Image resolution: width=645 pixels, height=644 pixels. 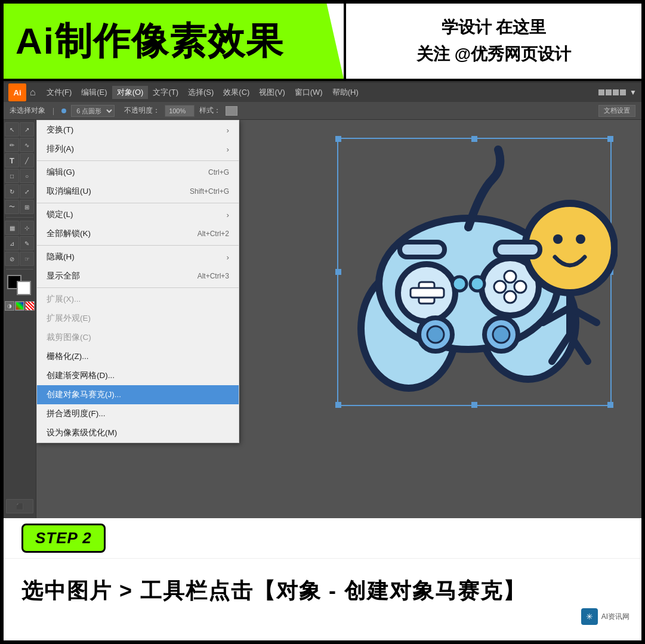 I want to click on color-selector, so click(x=20, y=286).